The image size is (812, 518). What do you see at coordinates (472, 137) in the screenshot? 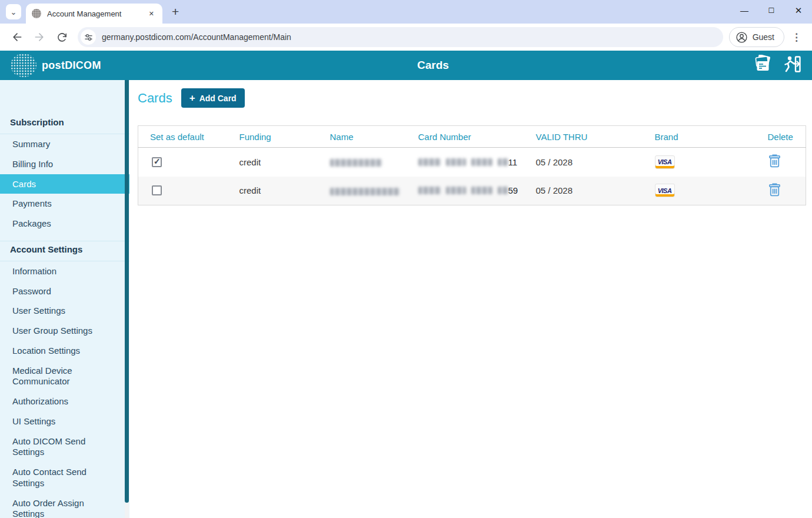
I see `table-header-row: Set as defaultFundingNameCard NumberVALI…` at bounding box center [472, 137].